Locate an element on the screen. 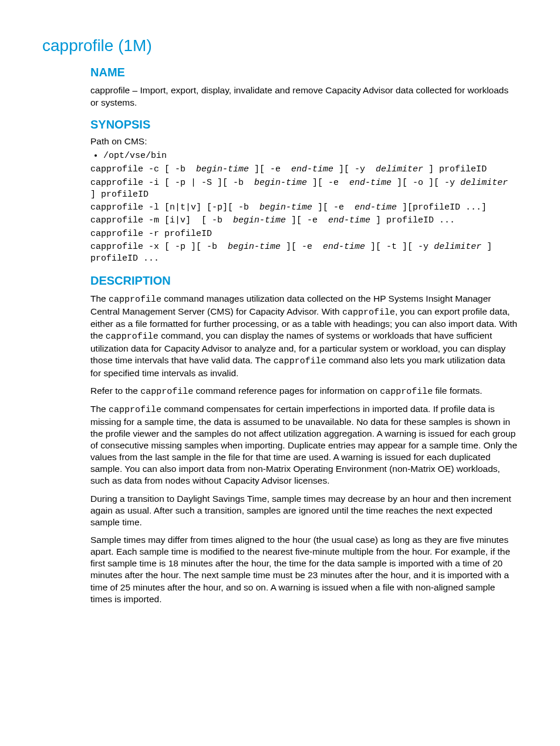 The image size is (560, 746). description-paragraph-4: During a transition to Daylight Savings … is located at coordinates (304, 511).